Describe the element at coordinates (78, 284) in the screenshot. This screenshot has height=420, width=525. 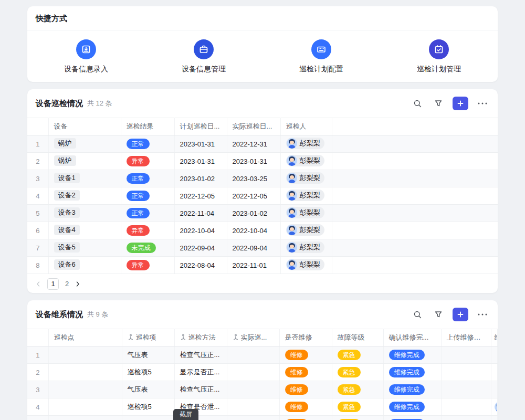
I see `next-page-button` at that location.